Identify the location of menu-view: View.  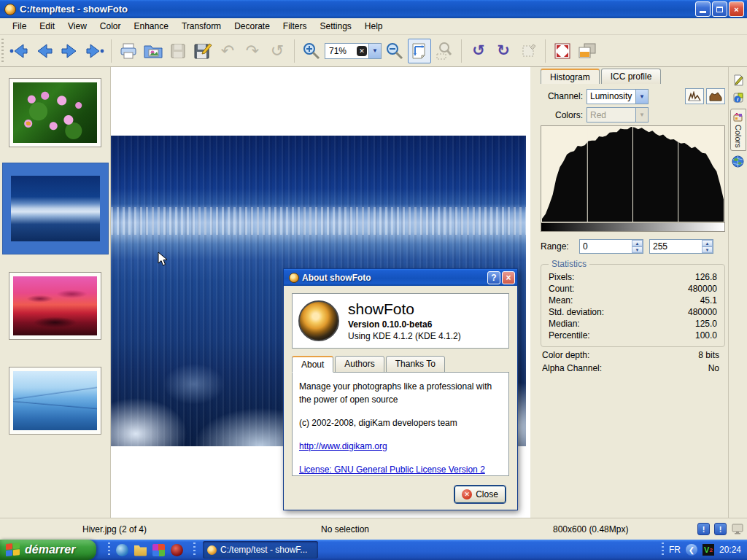
(77, 26).